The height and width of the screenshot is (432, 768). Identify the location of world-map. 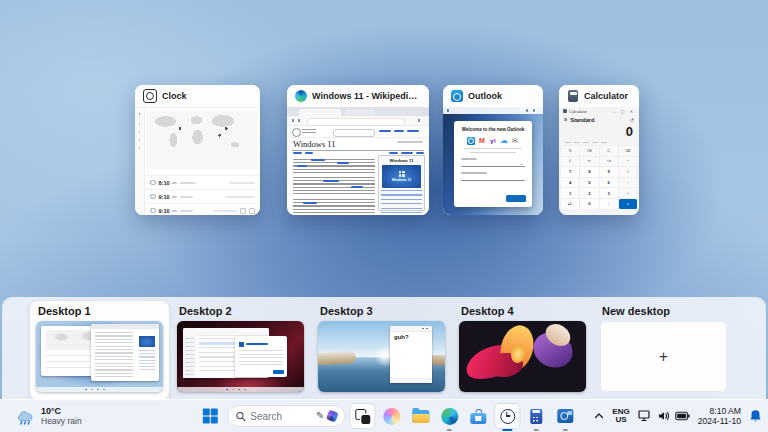
(202, 140).